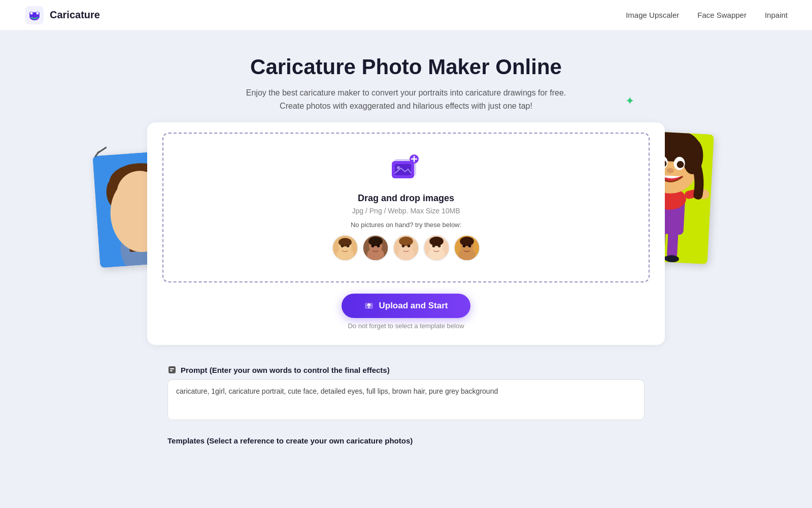 The width and height of the screenshot is (812, 508). What do you see at coordinates (406, 67) in the screenshot?
I see `page-title: Caricature Photo Maker Online` at bounding box center [406, 67].